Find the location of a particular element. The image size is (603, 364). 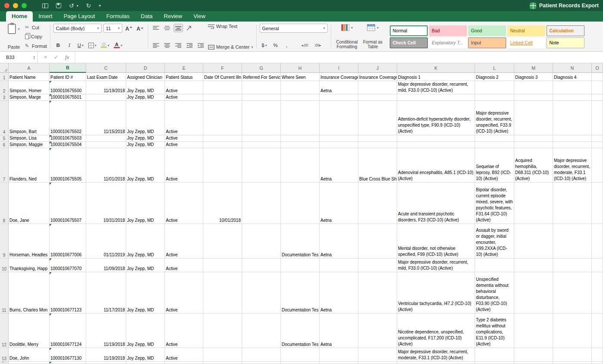

cell-D2: Joy Zepp, MD is located at coordinates (146, 88).